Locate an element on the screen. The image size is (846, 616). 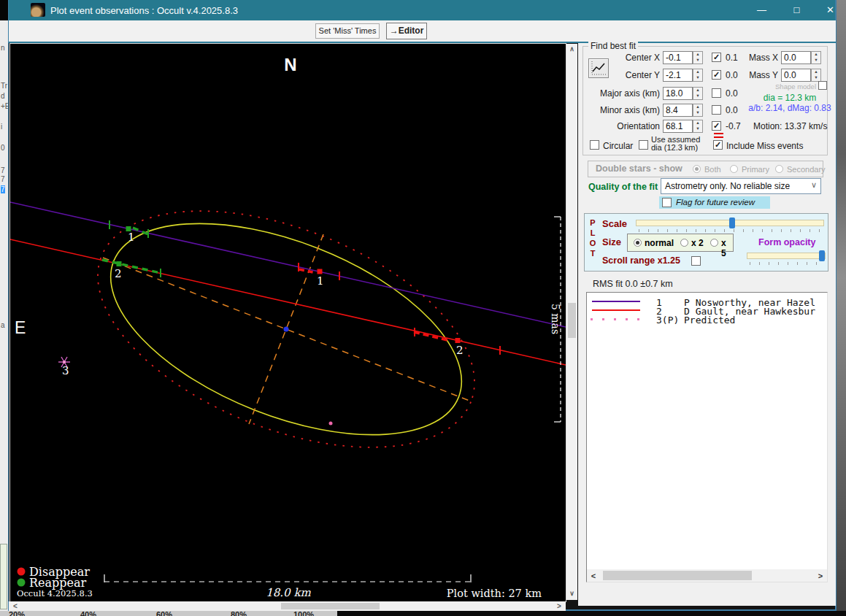
background-text-fragment: 7 is located at coordinates (3, 190).